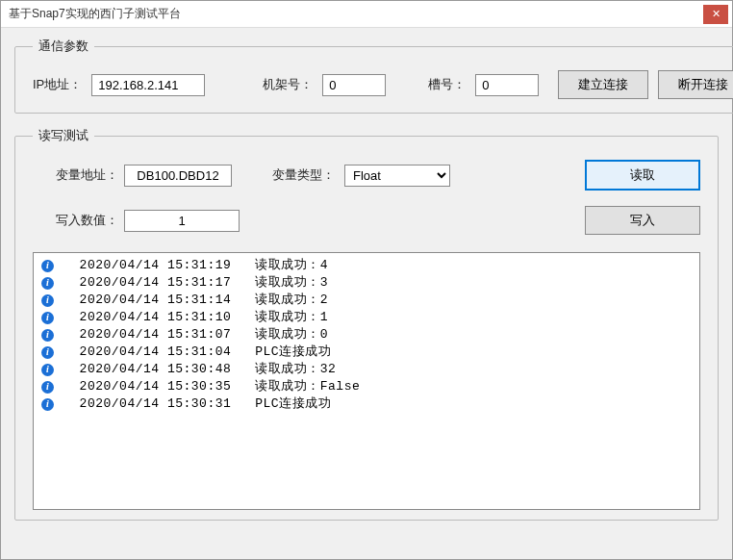 The height and width of the screenshot is (560, 733). Describe the element at coordinates (63, 46) in the screenshot. I see `comm-legend: 通信参数` at that location.